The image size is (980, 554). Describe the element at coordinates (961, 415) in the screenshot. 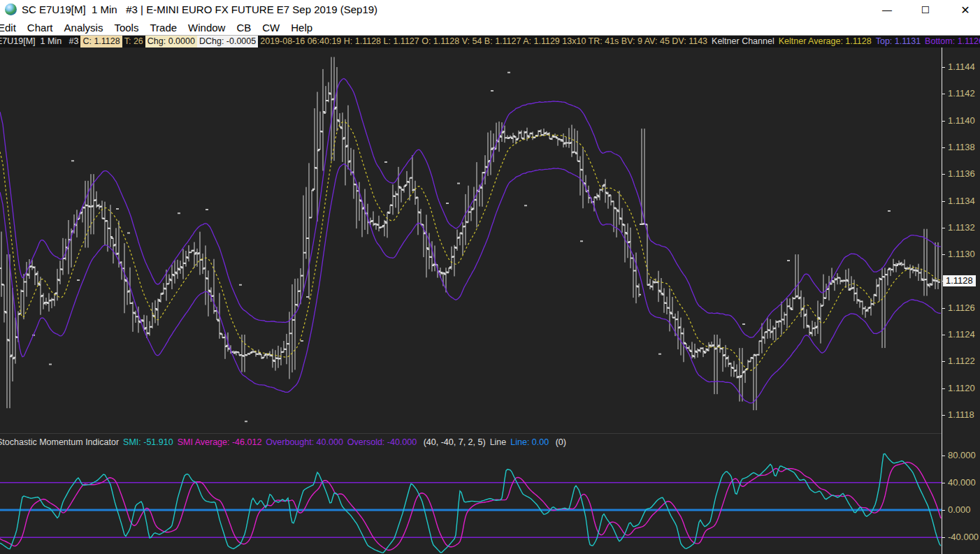

I see `price-axis-label: 1.1118` at that location.